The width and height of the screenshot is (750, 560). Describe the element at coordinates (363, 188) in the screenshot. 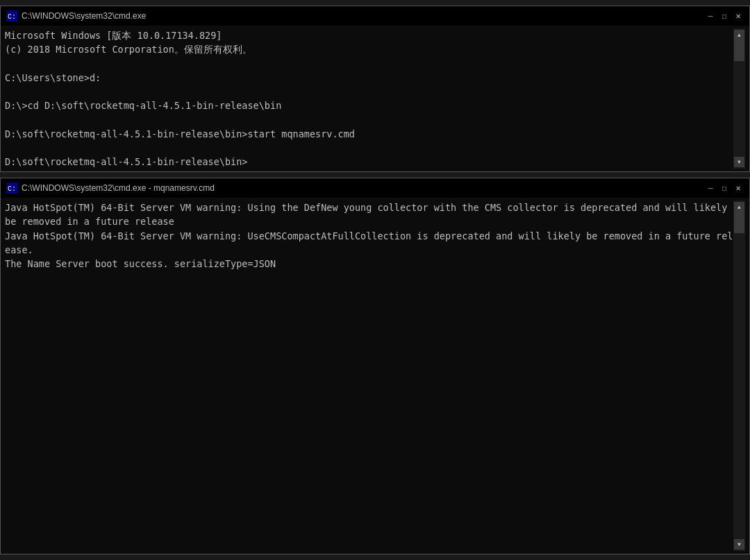

I see `title-text-2: C:\WINDOWS\system32\cmd.exe - mqnamesrv.…` at that location.